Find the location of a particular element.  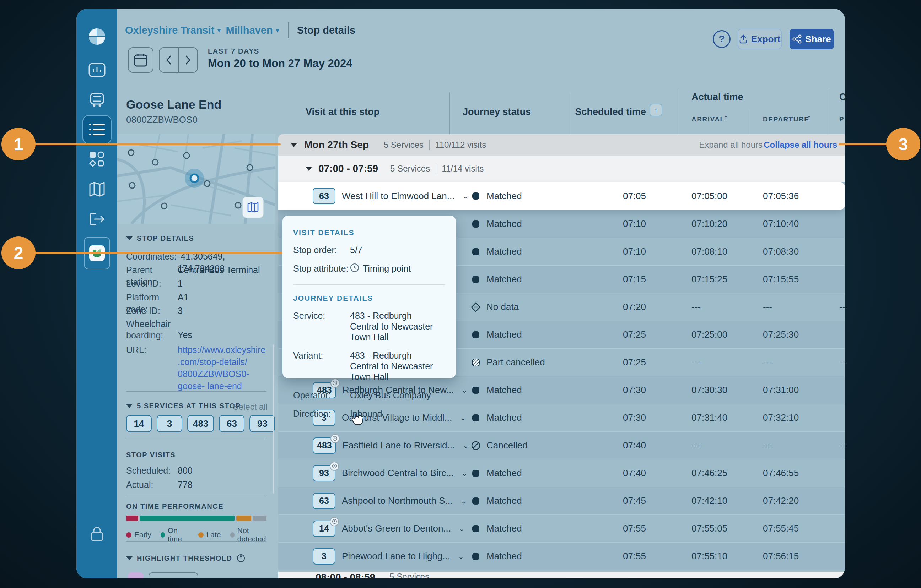

departure-sort-button: ↑ is located at coordinates (809, 117).